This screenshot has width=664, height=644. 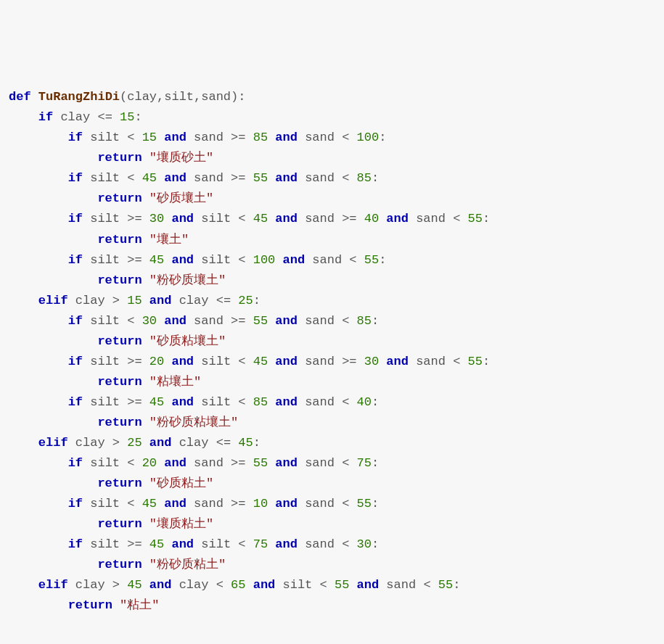 What do you see at coordinates (149, 138) in the screenshot?
I see `num: 15` at bounding box center [149, 138].